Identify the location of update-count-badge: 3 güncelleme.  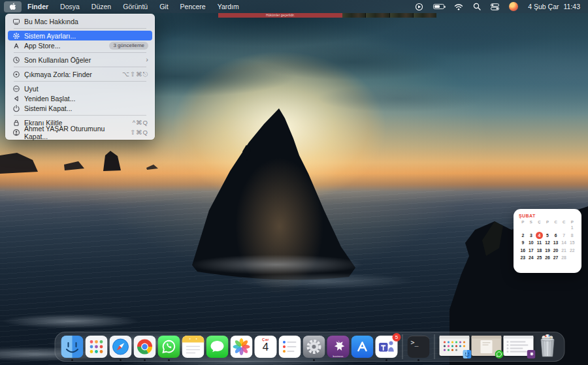
(129, 46).